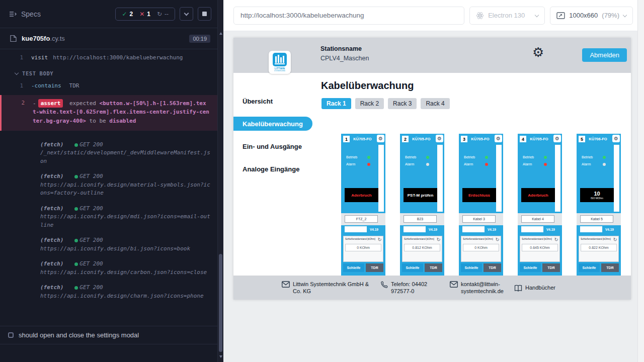 The width and height of the screenshot is (644, 362). What do you see at coordinates (599, 238) in the screenshot?
I see `resistance-label: Schleifenwiderstand [kOhm]` at bounding box center [599, 238].